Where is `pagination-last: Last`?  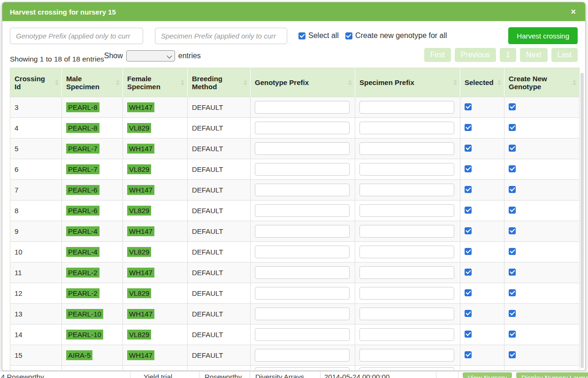 pagination-last: Last is located at coordinates (565, 55).